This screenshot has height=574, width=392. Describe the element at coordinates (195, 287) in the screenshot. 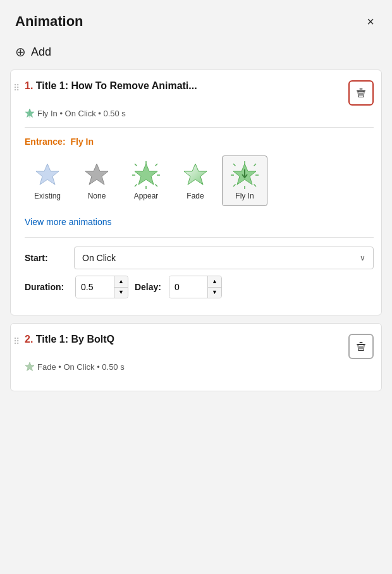

I see `delay-input-group: ▲ ▼` at that location.